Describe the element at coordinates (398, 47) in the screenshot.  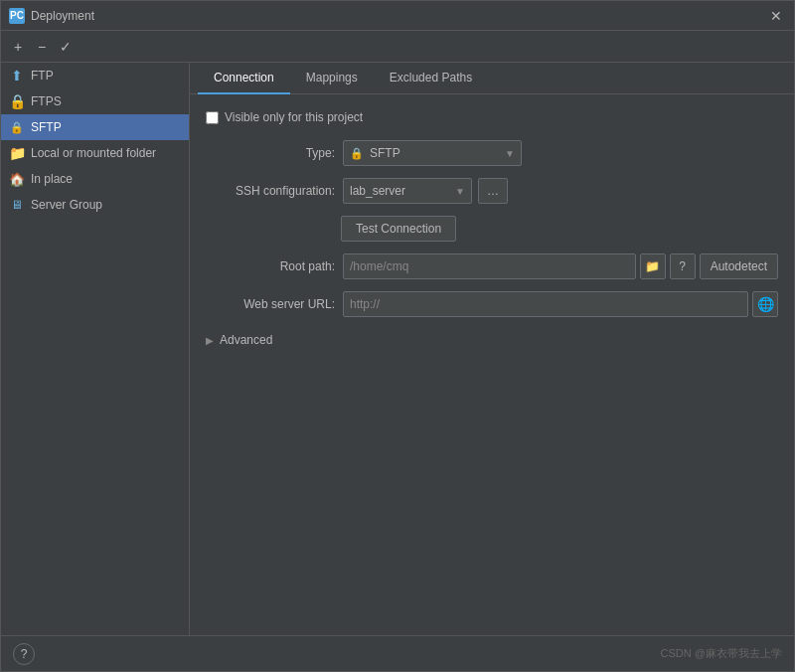
I see `toolbar: + − ✓` at that location.